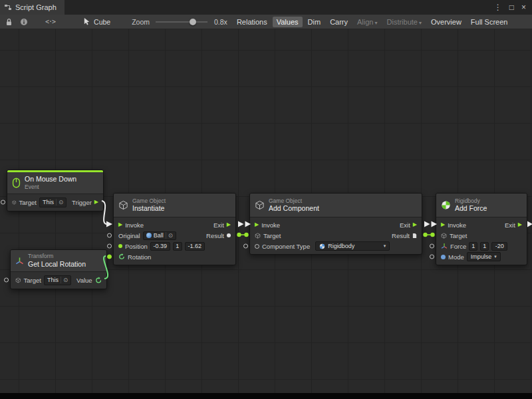 The width and height of the screenshot is (532, 399). What do you see at coordinates (32, 7) in the screenshot?
I see `tab-script-graph: Script Graph` at bounding box center [32, 7].